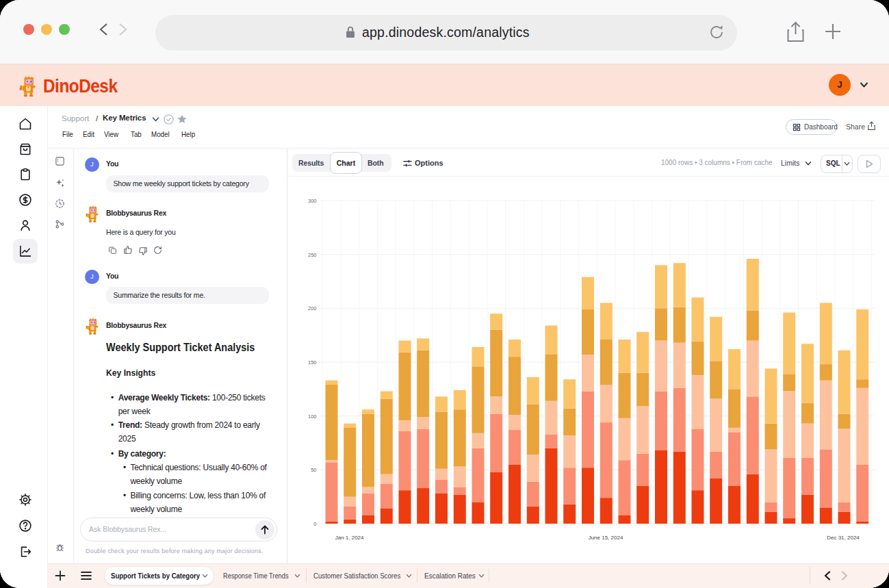 This screenshot has width=889, height=588. I want to click on svg-text: 100, so click(312, 416).